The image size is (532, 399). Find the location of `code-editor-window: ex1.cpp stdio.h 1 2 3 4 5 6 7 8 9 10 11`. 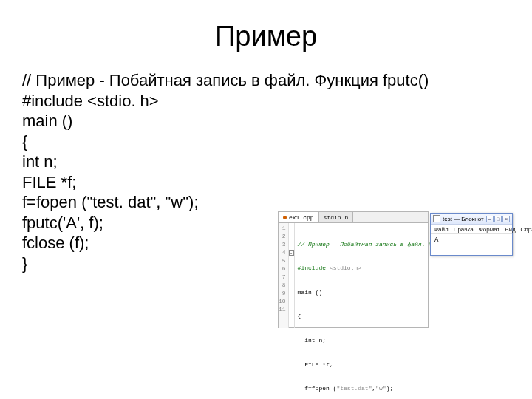

code-editor-window: ex1.cpp stdio.h 1 2 3 4 5 6 7 8 9 10 11 is located at coordinates (353, 270).